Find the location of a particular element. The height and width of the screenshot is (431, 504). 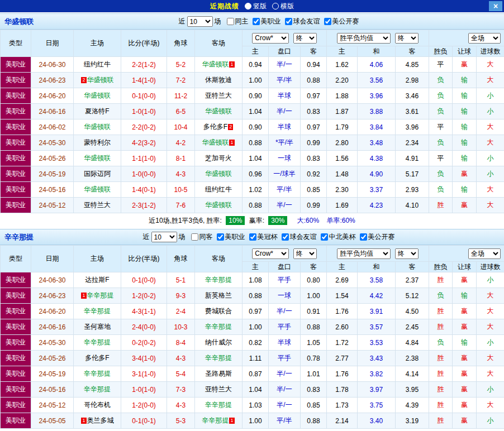

handicap-rate-badge: 30% is located at coordinates (278, 221).